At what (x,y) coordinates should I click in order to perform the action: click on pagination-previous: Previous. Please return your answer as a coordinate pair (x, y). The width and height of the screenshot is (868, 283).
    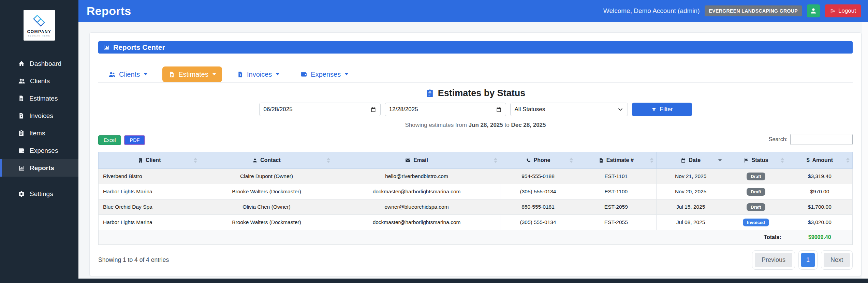
    Looking at the image, I should click on (774, 260).